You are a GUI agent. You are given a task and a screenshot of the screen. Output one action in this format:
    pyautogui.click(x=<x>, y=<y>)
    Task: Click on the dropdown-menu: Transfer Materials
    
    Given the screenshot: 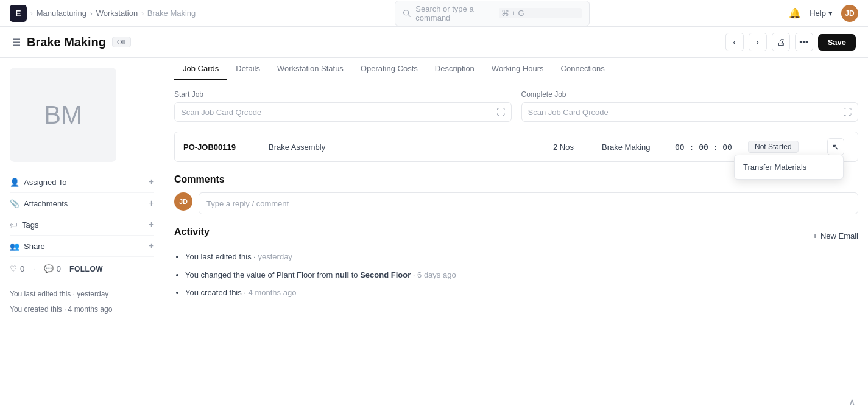 What is the action you would take?
    pyautogui.click(x=789, y=167)
    